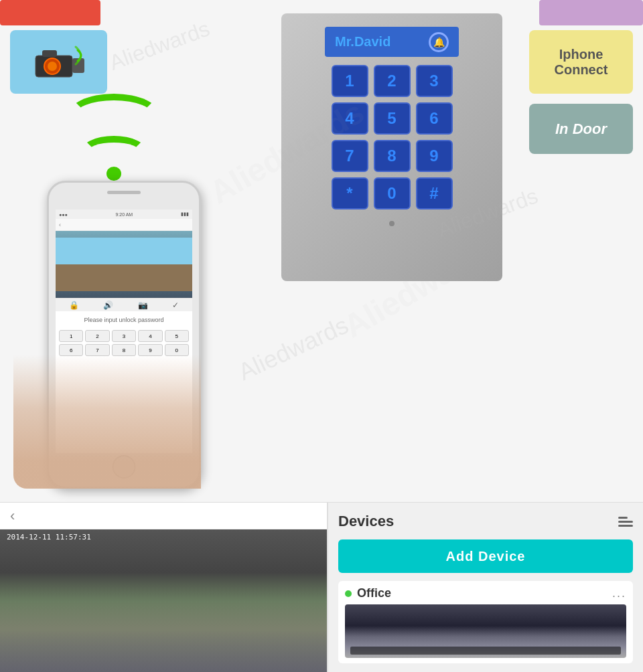 The image size is (643, 672). What do you see at coordinates (114, 137) in the screenshot?
I see `wifi-signal` at bounding box center [114, 137].